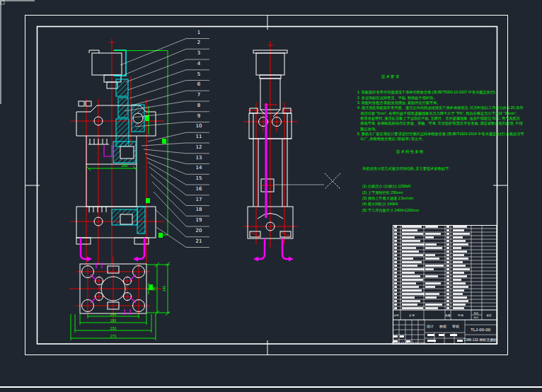 This screenshot has height=392, width=542. What do you see at coordinates (333, 181) in the screenshot?
I see `section-x-marker` at bounding box center [333, 181].